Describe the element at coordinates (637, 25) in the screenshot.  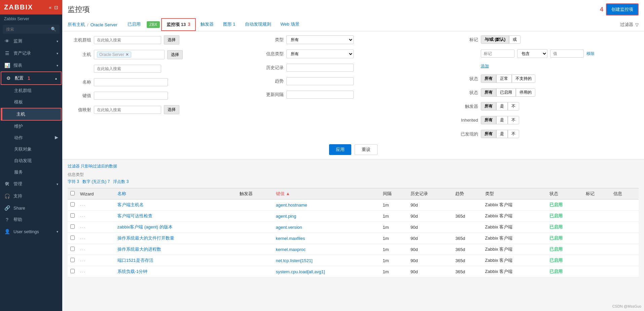
I see `filter-icon: ▽` at that location.